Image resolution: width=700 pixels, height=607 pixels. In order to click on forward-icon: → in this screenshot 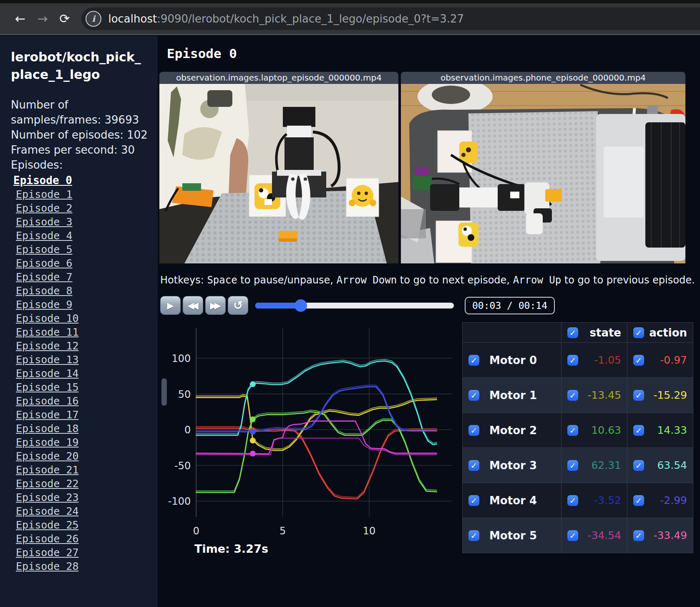, I will do `click(43, 19)`.